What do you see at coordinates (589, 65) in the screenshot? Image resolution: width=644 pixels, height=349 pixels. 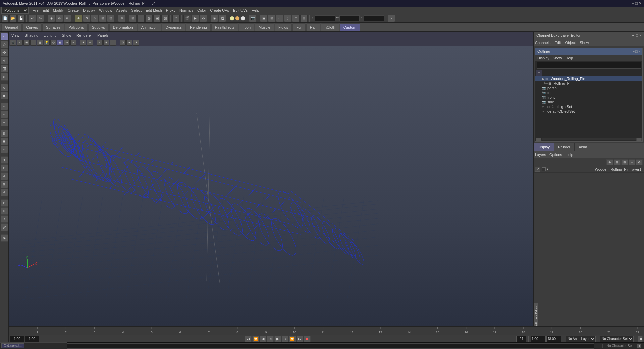 I see `outliner-search-box` at bounding box center [589, 65].